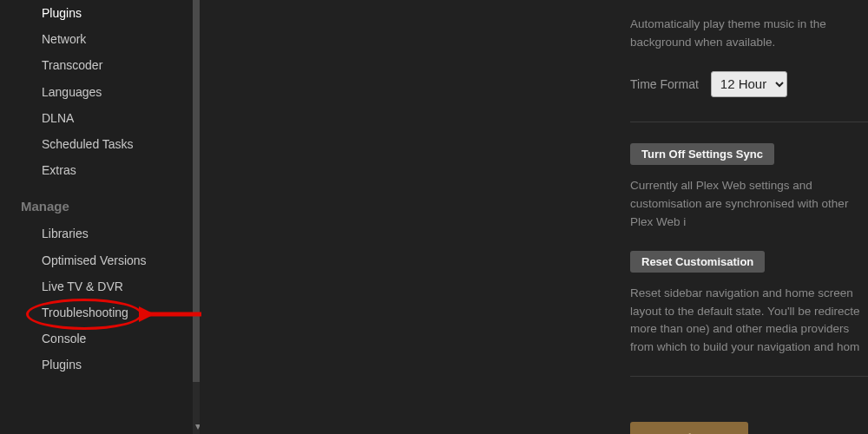 Image resolution: width=868 pixels, height=434 pixels. I want to click on sidebar-item-optimised-versions: Optimised Versions, so click(100, 260).